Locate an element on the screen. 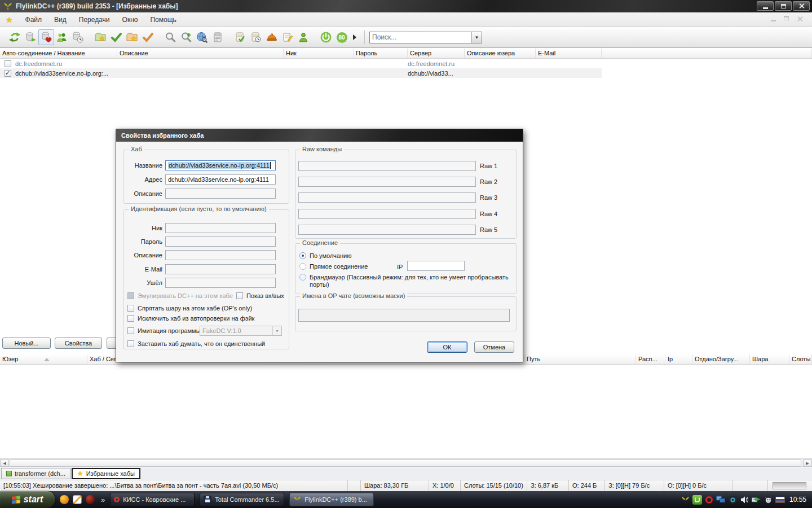 The height and width of the screenshot is (508, 812). hide-share-checkbox: Спрятать шару на этом хабе (OP's only) is located at coordinates (206, 308).